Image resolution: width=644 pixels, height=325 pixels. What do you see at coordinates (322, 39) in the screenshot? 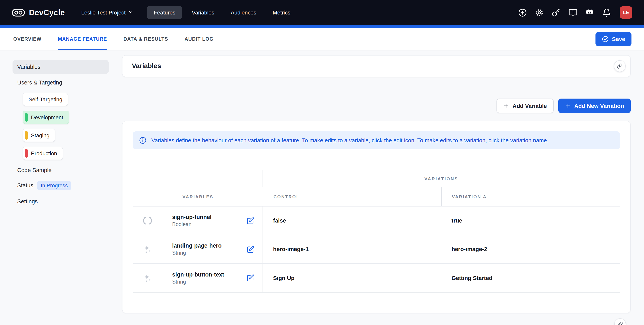
I see `feature-tabbar: OVERVIEW MANAGE FEATURE DATA & RESULTS A…` at bounding box center [322, 39].